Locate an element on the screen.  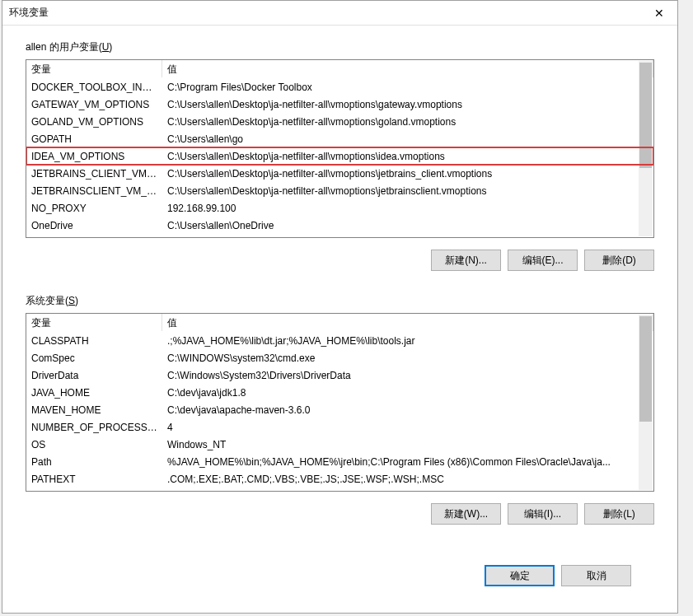
cell-variable: OS is located at coordinates (94, 445).